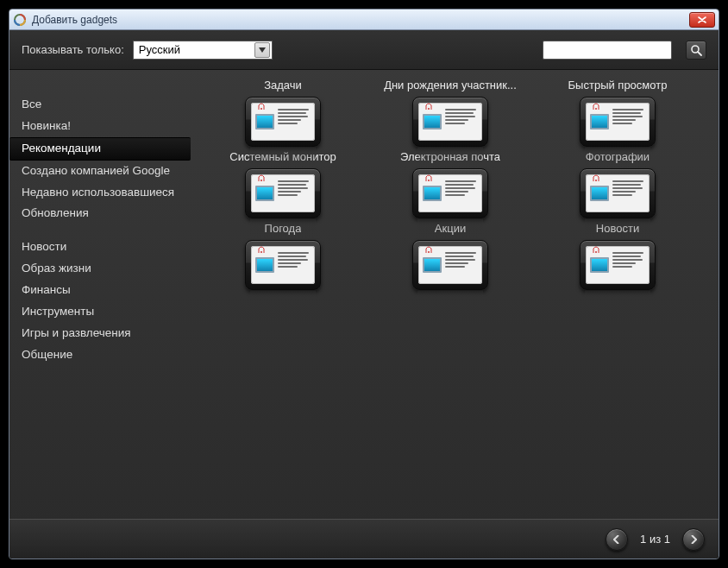 Image resolution: width=728 pixels, height=568 pixels. I want to click on gadget-sysmon: Системный монитор, so click(283, 185).